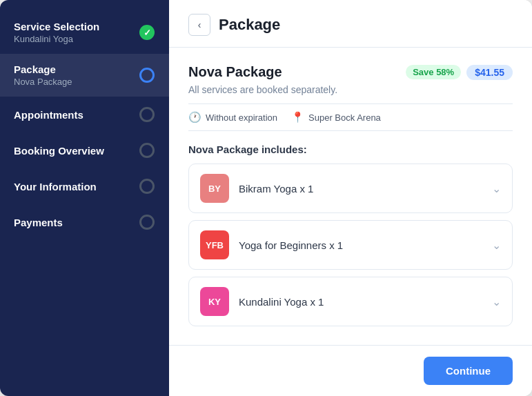  What do you see at coordinates (147, 150) in the screenshot?
I see `sidebar-item-icon-booking-overview` at bounding box center [147, 150].